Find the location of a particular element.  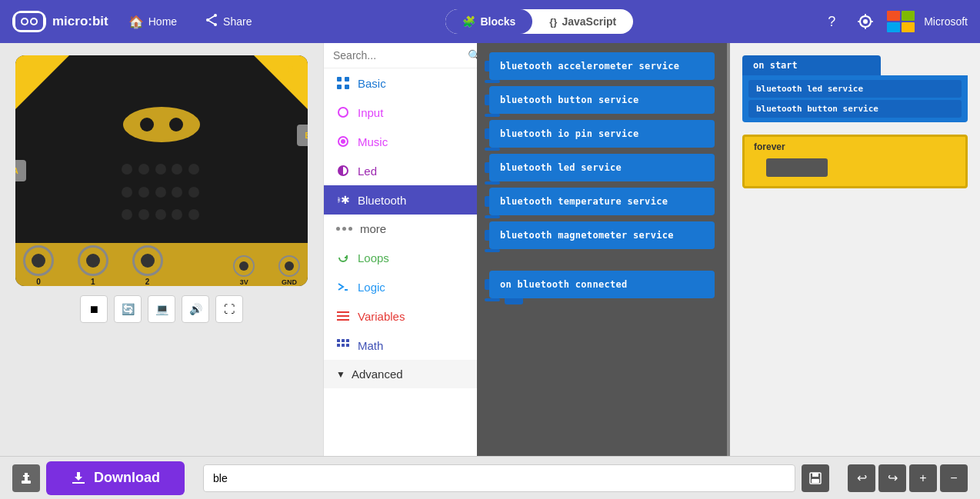

block-bluetooth-io-pin: bluetooth io pin service is located at coordinates (602, 134).